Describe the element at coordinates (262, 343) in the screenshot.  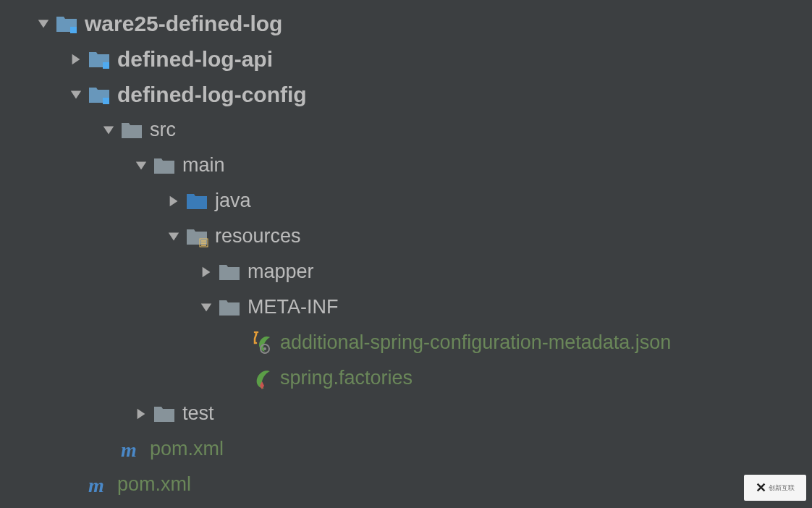
I see `spring-config-icon` at that location.